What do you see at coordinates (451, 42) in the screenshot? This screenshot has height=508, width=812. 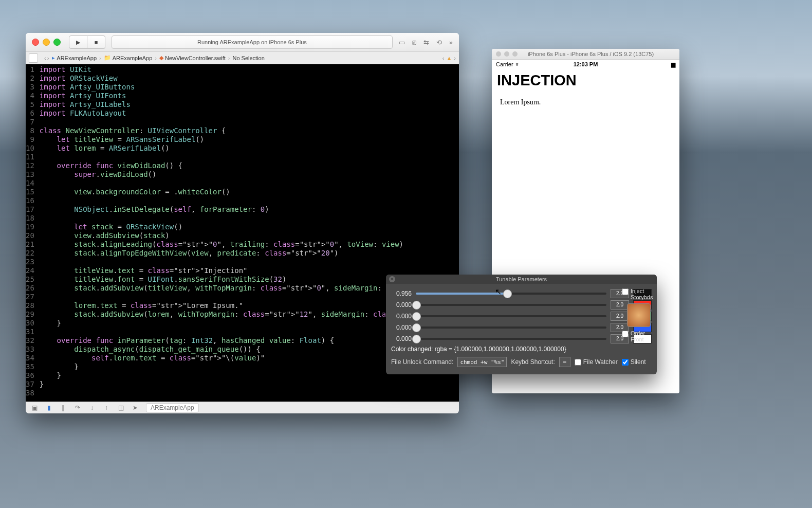 I see `overflow-icon: »` at bounding box center [451, 42].